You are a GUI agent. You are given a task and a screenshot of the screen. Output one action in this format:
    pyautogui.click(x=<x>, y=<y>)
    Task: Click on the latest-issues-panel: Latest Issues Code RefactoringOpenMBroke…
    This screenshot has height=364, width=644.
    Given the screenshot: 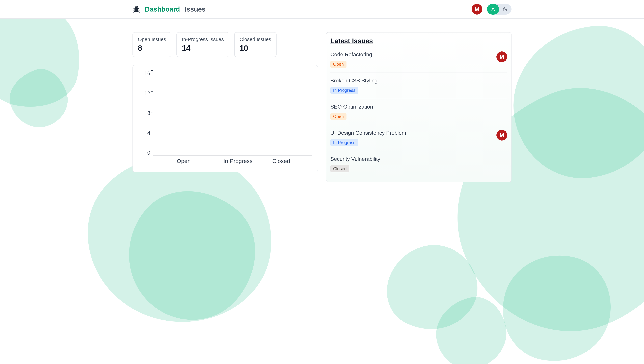 What is the action you would take?
    pyautogui.click(x=419, y=107)
    